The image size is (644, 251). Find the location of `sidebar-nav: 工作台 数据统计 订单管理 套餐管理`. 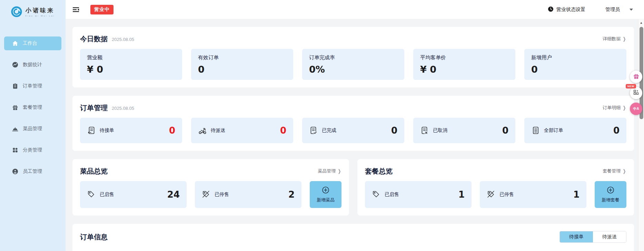

sidebar-nav: 工作台 数据统计 订单管理 套餐管理 is located at coordinates (33, 100).